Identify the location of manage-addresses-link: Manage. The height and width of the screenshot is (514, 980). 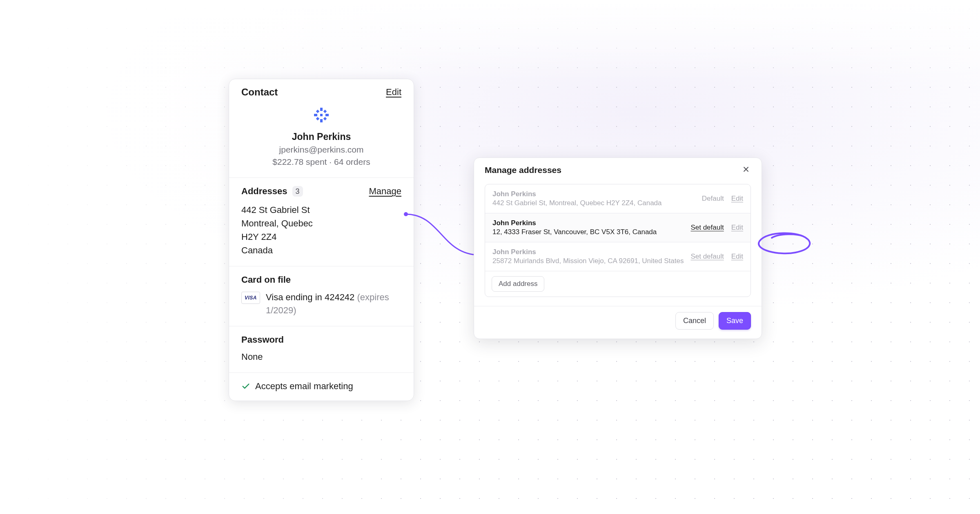
(385, 191).